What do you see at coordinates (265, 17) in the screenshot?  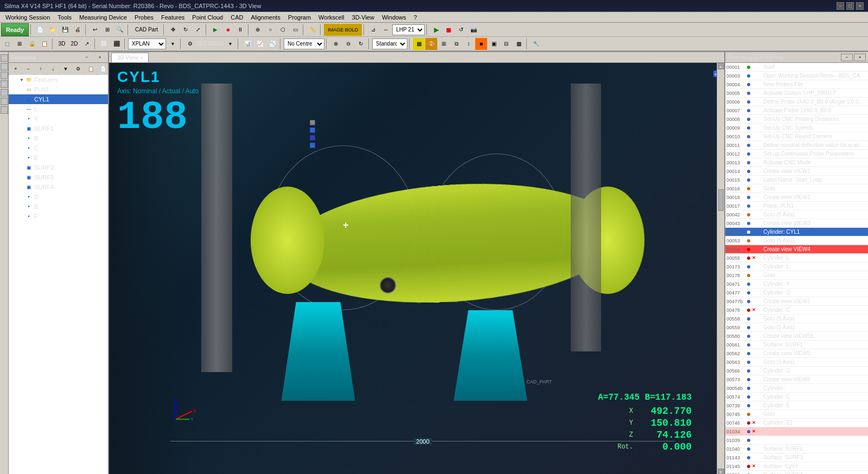 I see `menu-alignments: Alignments` at bounding box center [265, 17].